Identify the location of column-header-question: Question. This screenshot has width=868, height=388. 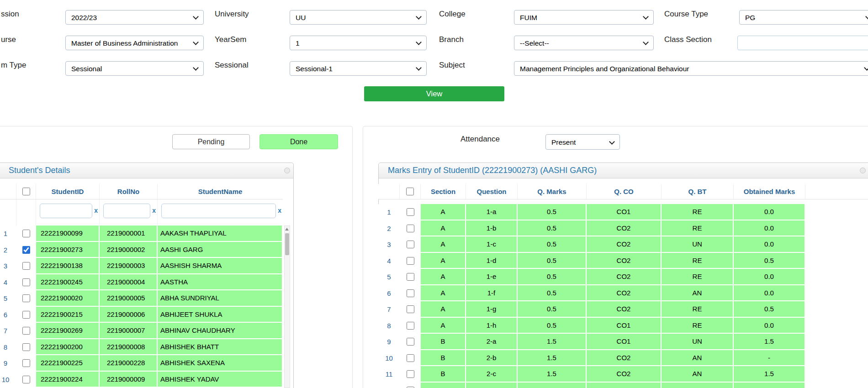
(492, 192).